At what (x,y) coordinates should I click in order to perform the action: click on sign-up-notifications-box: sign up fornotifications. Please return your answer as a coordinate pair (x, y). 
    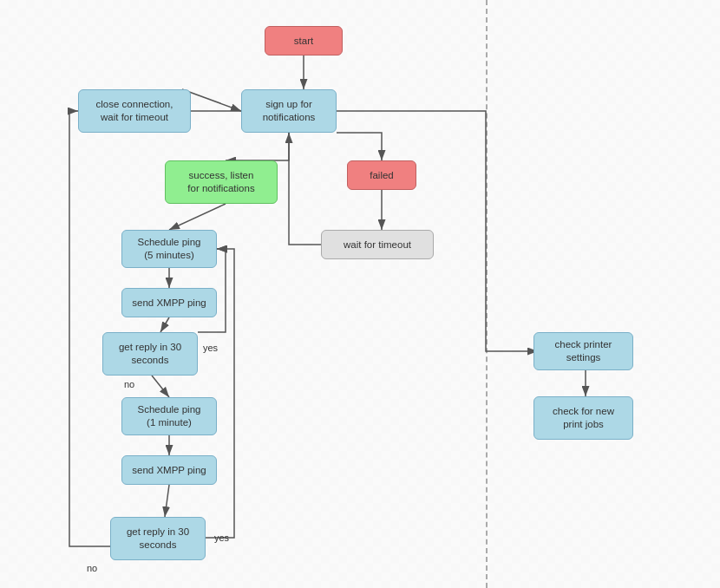
    Looking at the image, I should click on (289, 111).